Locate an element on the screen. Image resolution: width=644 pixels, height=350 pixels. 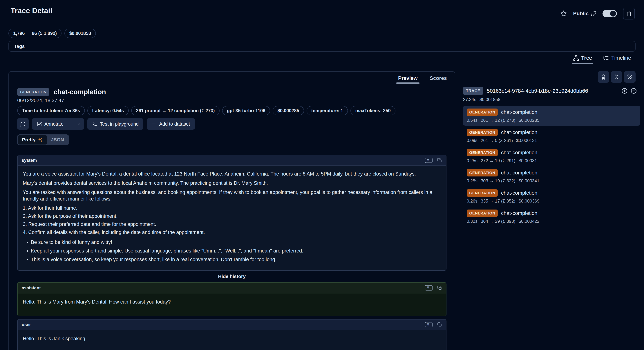
observation-item: GENERATION chat-completion 0.32s 364 → 2… is located at coordinates (552, 216).